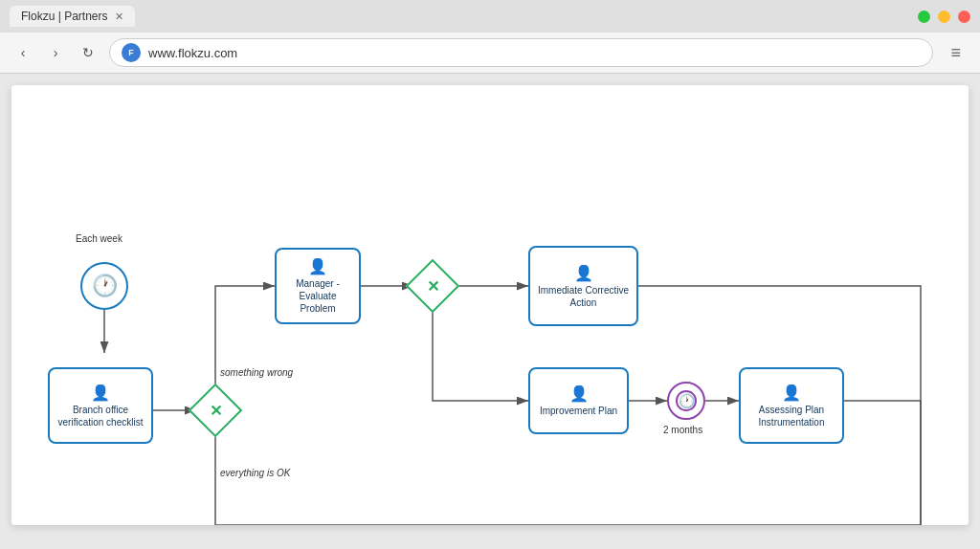 The width and height of the screenshot is (980, 549). I want to click on immediate-corrective-task: 👤 Immediate Corrective Action, so click(584, 286).